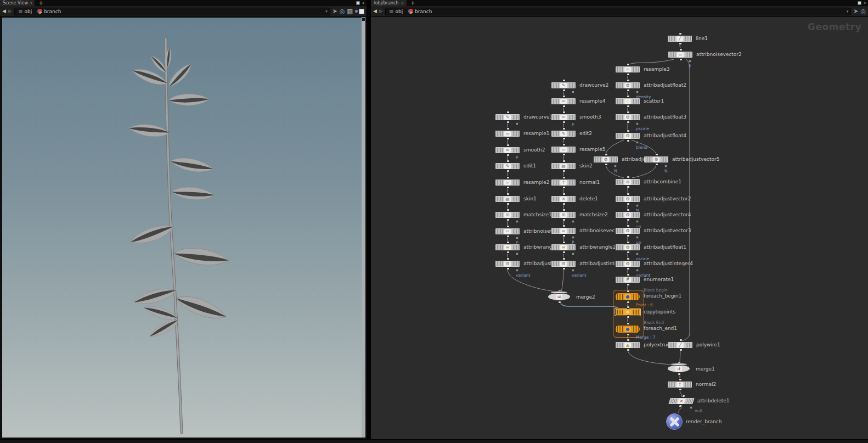 The image size is (868, 443). I want to click on nav-forward-button: ▶, so click(10, 11).